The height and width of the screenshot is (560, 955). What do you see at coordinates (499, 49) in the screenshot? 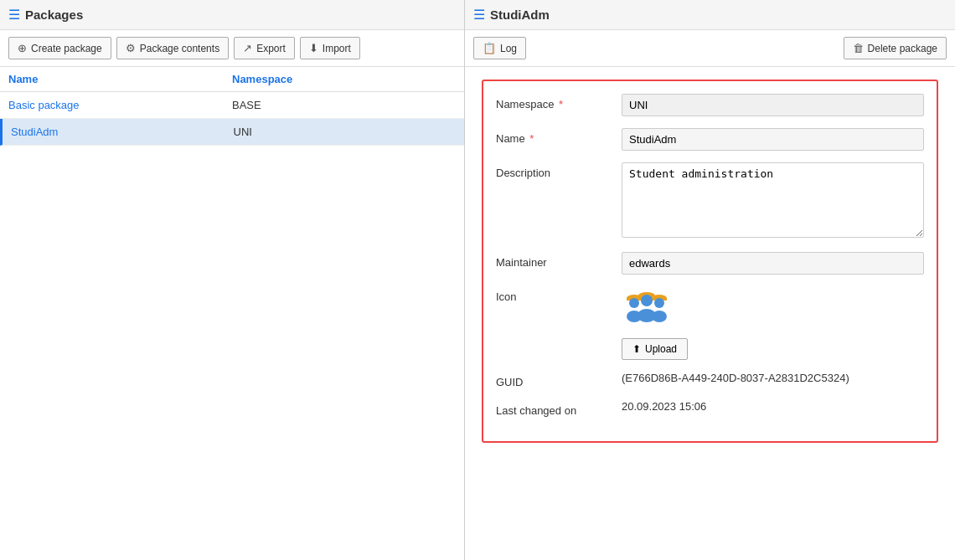
I see `right-toolbar-left: 📋 Log` at bounding box center [499, 49].